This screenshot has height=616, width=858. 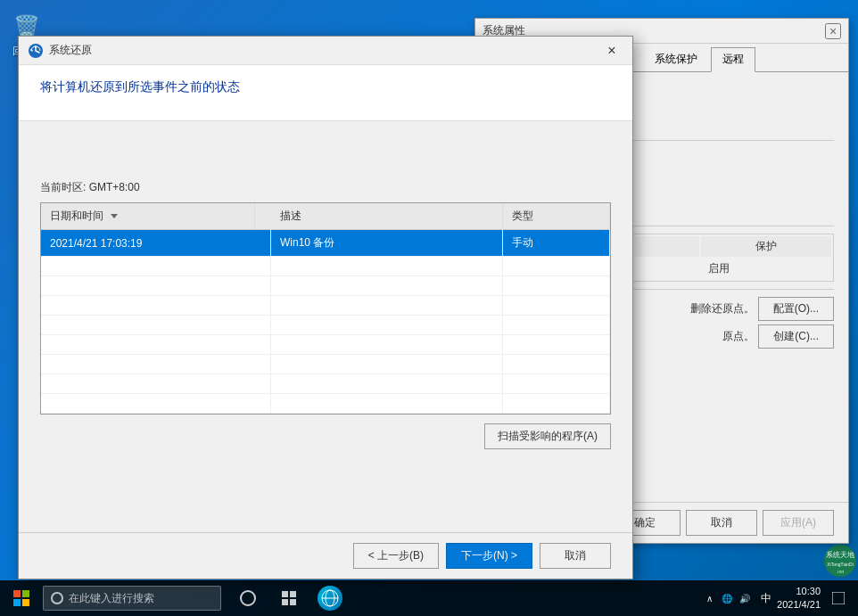 What do you see at coordinates (330, 598) in the screenshot?
I see `globe-icon` at bounding box center [330, 598].